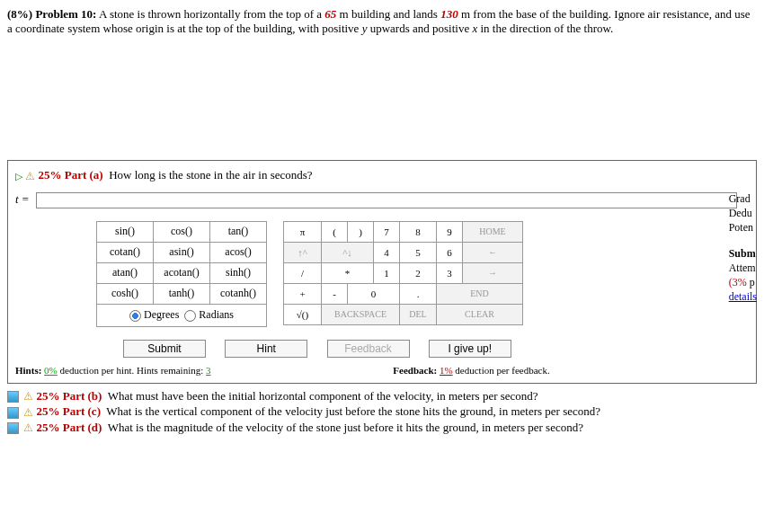  Describe the element at coordinates (126, 273) in the screenshot. I see `btn-atan: atan()` at that location.